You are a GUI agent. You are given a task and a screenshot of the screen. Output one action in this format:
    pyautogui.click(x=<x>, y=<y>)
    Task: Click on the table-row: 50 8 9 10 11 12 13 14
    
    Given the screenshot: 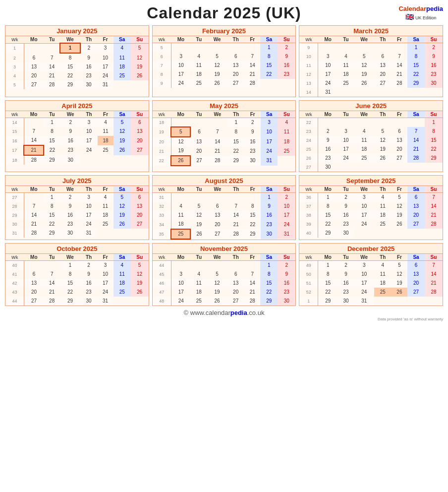 What is the action you would take?
    pyautogui.click(x=371, y=274)
    